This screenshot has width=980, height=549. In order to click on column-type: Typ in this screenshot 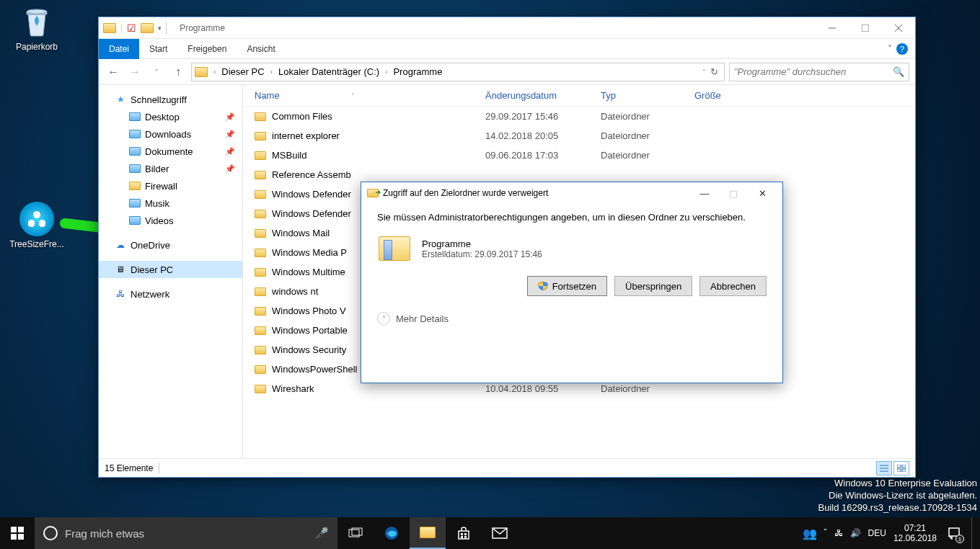, I will do `click(648, 95)`.